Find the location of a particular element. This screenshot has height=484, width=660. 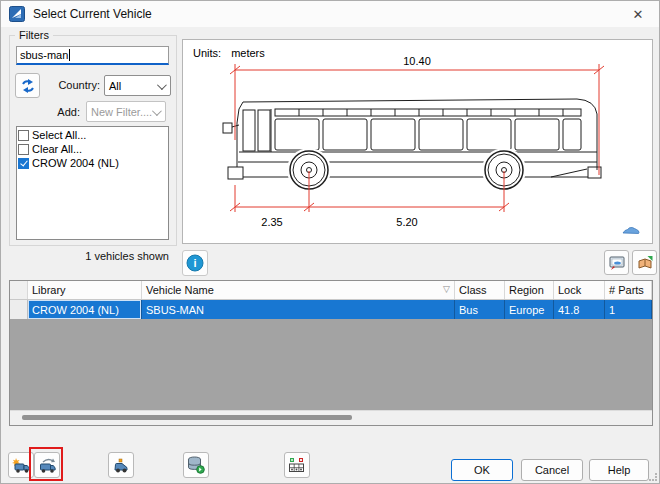

refresh-filter-button is located at coordinates (28, 86).